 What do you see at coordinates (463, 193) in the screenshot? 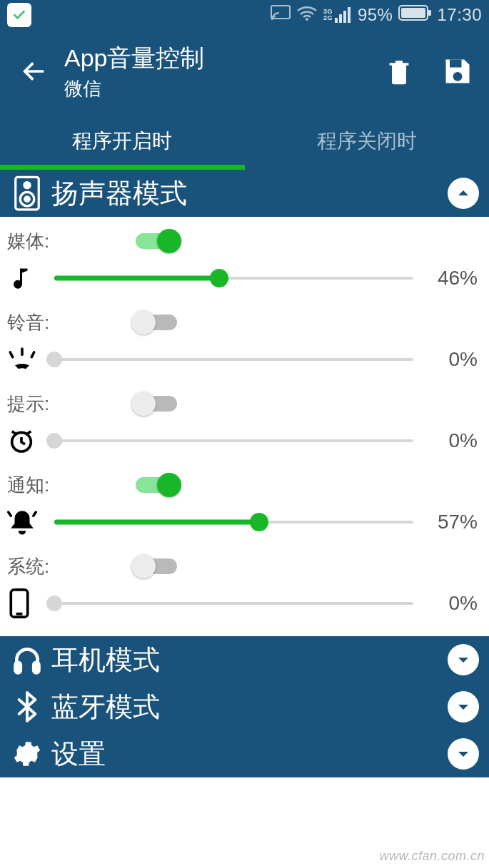
I see `collapse-speaker-button` at bounding box center [463, 193].